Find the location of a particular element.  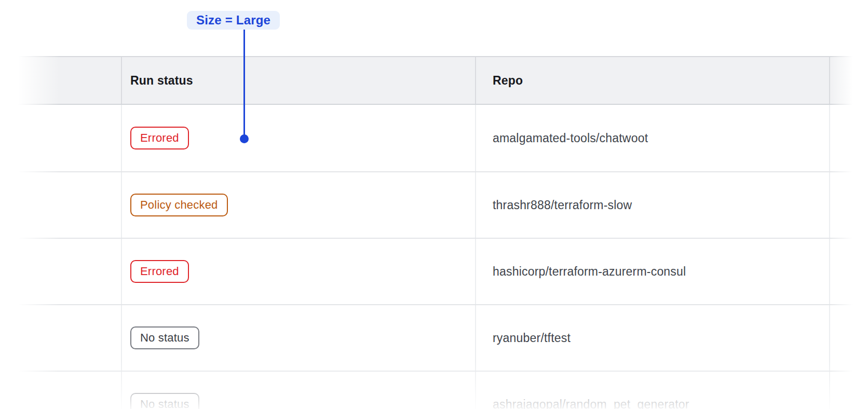

row-cell-repo: ashrajagopal/random_pet_generator is located at coordinates (652, 390).